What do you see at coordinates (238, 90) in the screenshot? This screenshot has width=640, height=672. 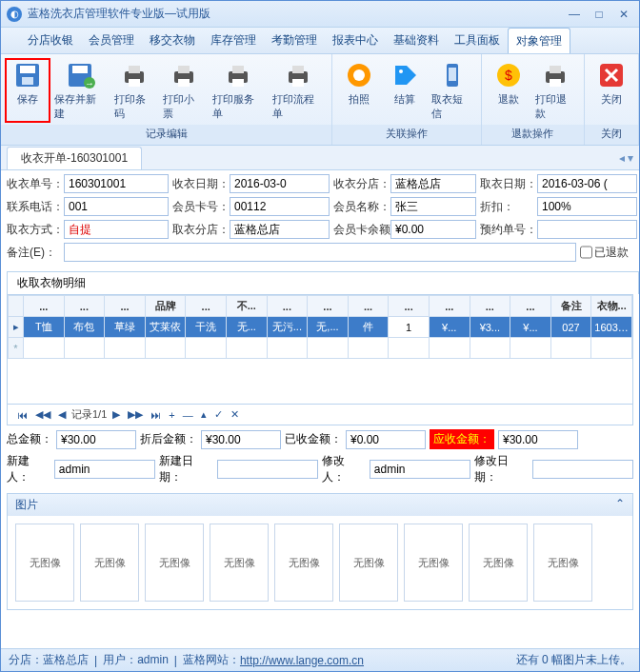 I see `print-service-button: 打印服务单` at bounding box center [238, 90].